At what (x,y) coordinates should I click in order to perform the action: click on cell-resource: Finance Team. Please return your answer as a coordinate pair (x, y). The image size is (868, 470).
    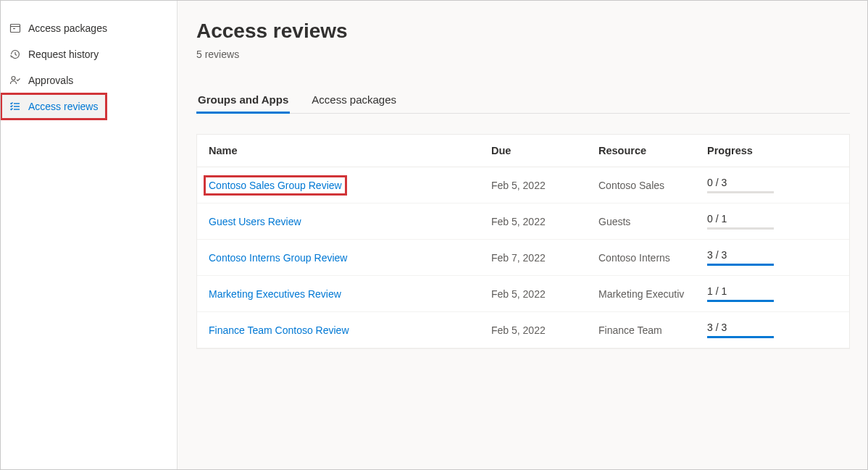
    Looking at the image, I should click on (653, 330).